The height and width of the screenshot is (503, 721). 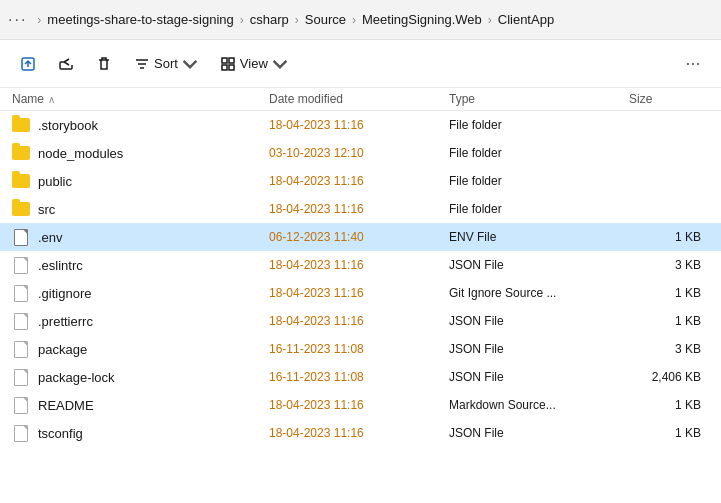 I want to click on file-name-cell: src, so click(x=140, y=209).